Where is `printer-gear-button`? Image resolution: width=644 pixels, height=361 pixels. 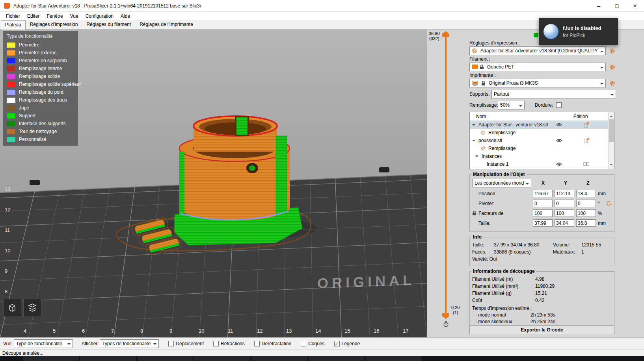
printer-gear-button is located at coordinates (612, 83).